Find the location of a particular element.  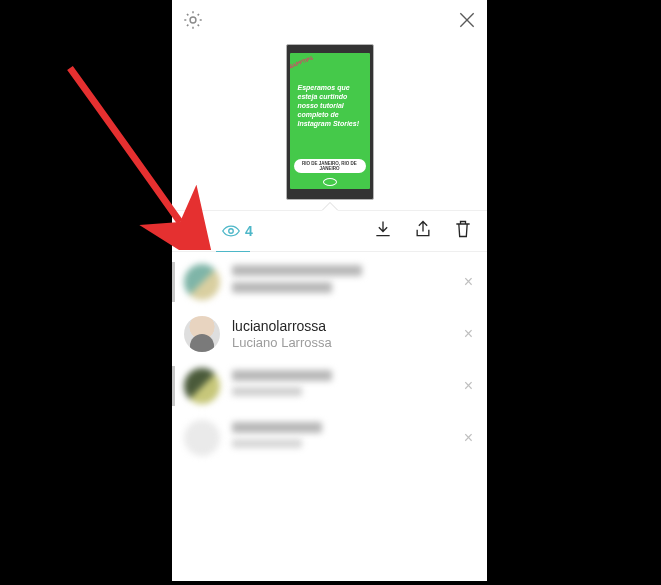

story-thumbnail: BAPPTIPS Esperamos que esteja curtindo n… is located at coordinates (330, 122).